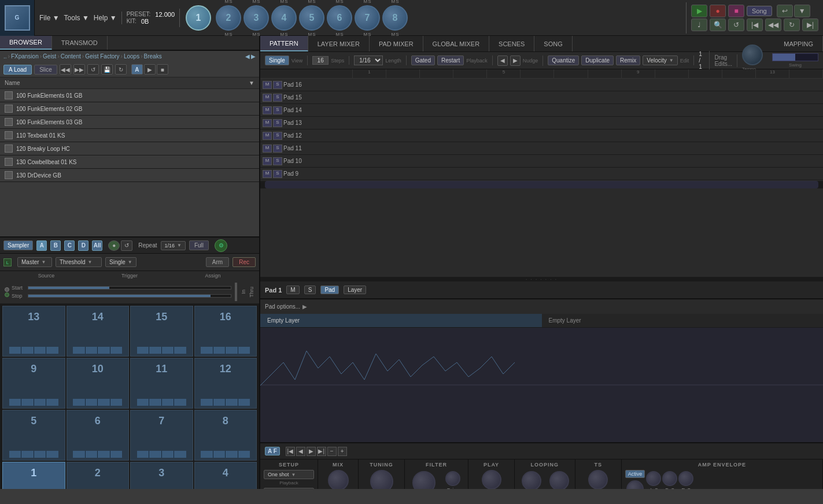 The height and width of the screenshot is (504, 823). Describe the element at coordinates (107, 69) in the screenshot. I see `browser-save-btn: 💾` at that location.